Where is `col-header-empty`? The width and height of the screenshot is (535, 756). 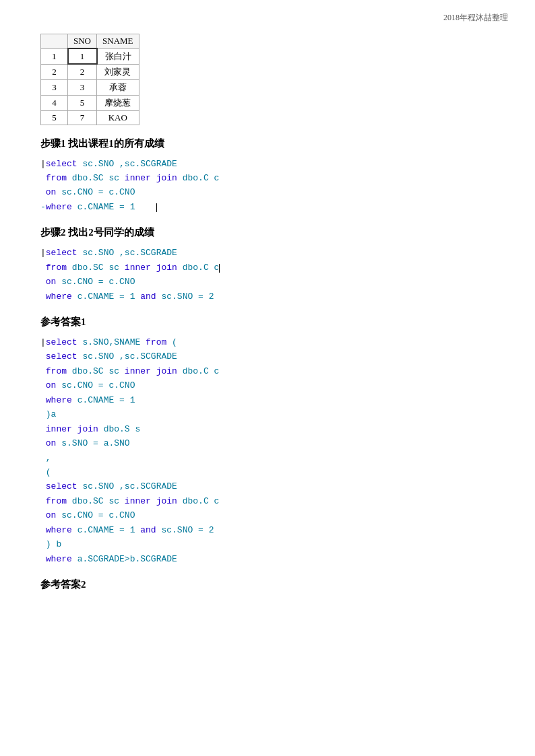 col-header-empty is located at coordinates (55, 42).